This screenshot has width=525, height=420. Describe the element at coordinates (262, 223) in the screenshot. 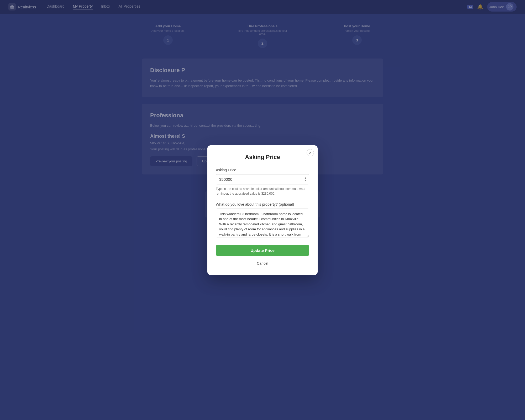

I see `property-description-textarea: This wonderful 3 bedroom, 3 bathroom hom…` at that location.